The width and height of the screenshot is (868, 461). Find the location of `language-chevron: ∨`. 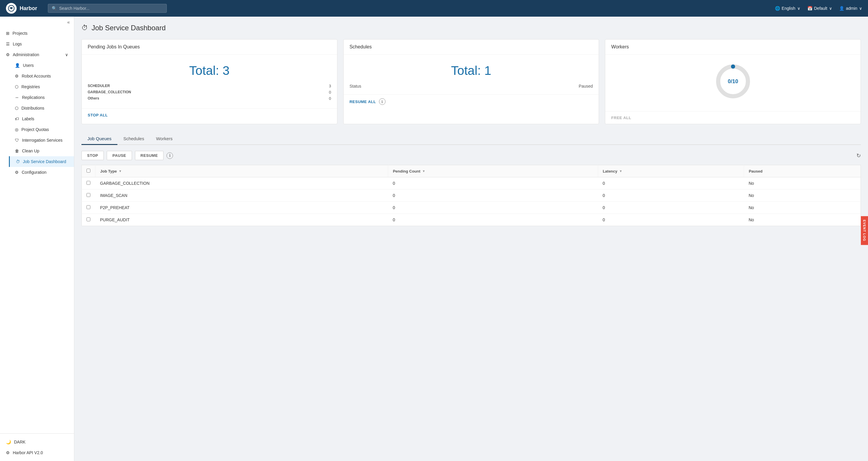

language-chevron: ∨ is located at coordinates (799, 8).